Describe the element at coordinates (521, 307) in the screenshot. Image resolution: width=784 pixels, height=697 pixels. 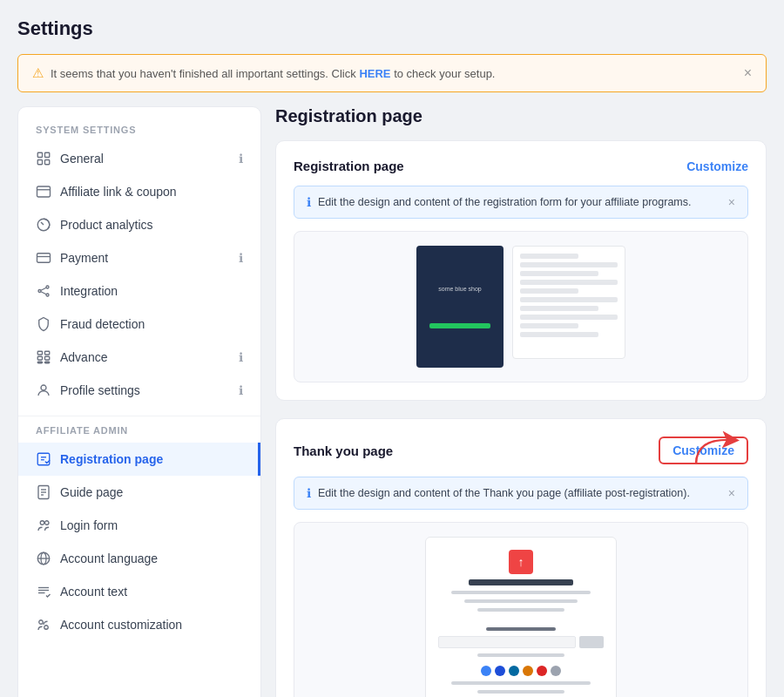
I see `registration-preview: some blue shop` at that location.